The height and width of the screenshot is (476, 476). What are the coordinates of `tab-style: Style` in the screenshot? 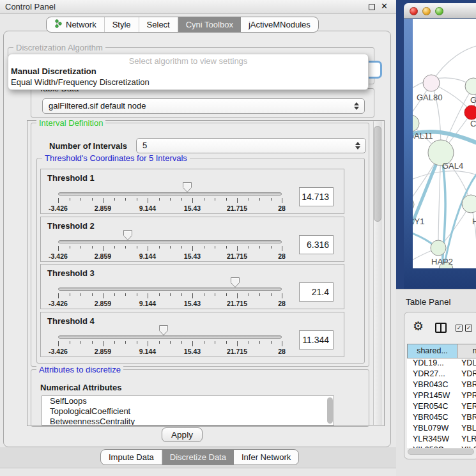 It's located at (122, 24).